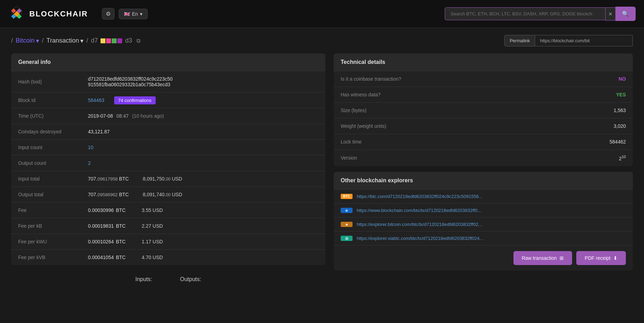 This screenshot has width=644, height=323. Describe the element at coordinates (483, 79) in the screenshot. I see `table-row: Is it a coinbase transaction? NO` at that location.